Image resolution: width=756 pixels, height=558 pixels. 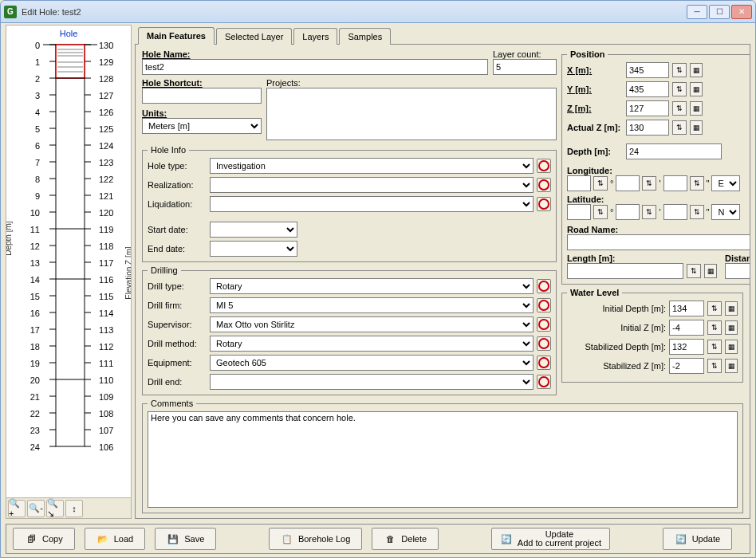 What do you see at coordinates (372, 363) in the screenshot?
I see `equipment-select: Geotech 605` at bounding box center [372, 363].